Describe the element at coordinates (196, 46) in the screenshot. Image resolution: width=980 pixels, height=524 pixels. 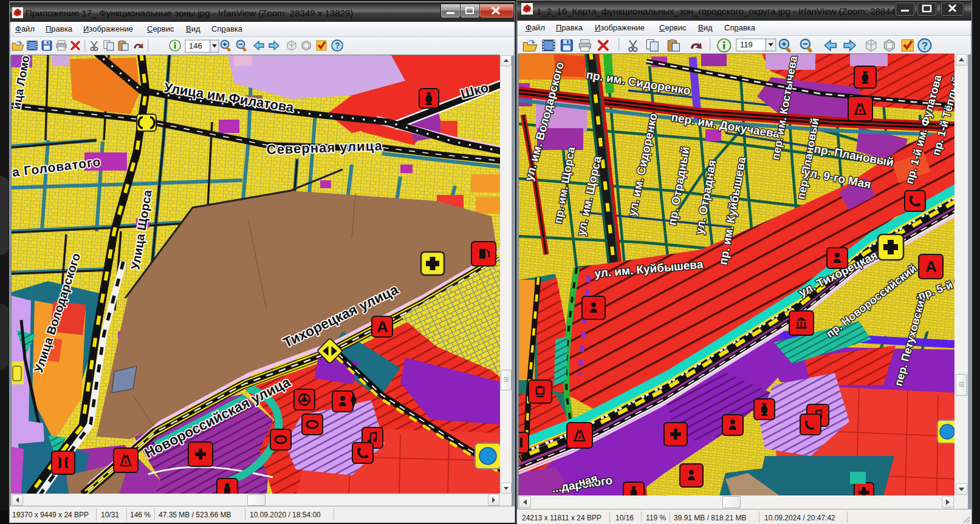
I see `svg-text: 146` at that location.